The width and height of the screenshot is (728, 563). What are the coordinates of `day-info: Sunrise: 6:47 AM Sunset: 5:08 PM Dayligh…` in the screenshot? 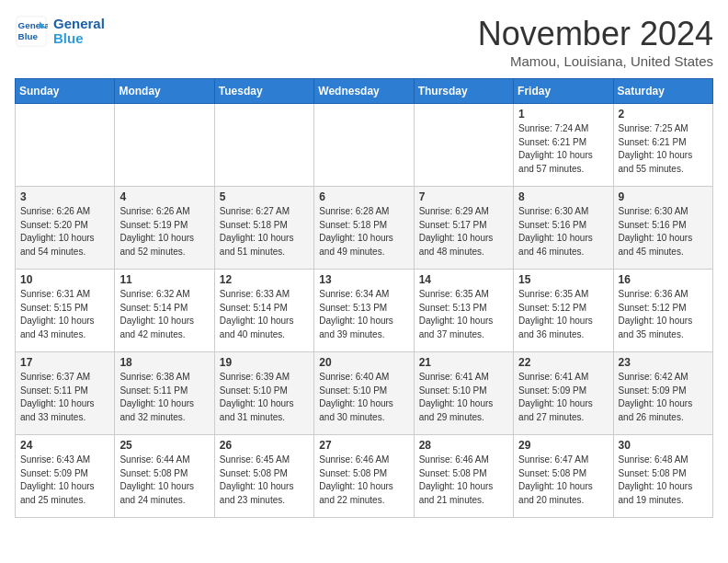 It's located at (563, 480).